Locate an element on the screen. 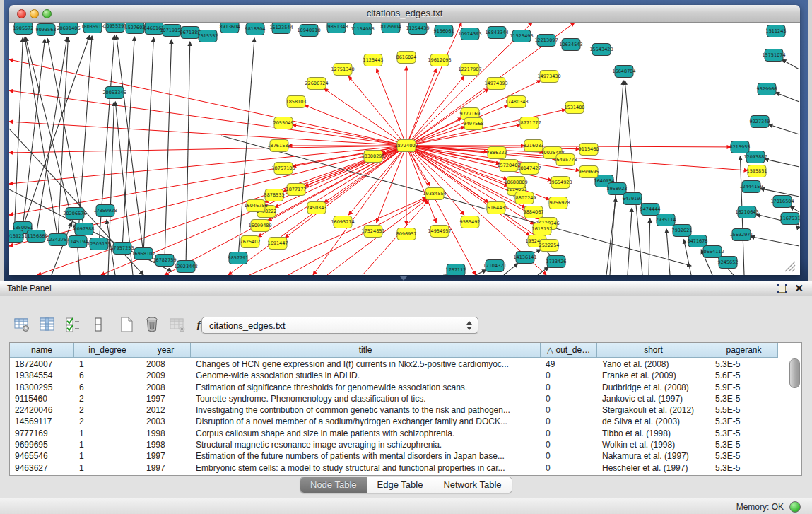  close-panel-icon: ✕ is located at coordinates (799, 288).